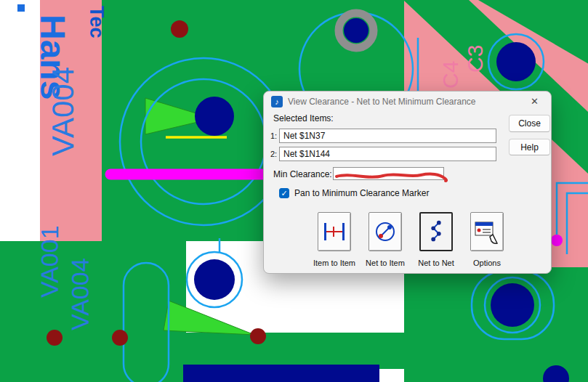  I want to click on options-button, so click(487, 232).